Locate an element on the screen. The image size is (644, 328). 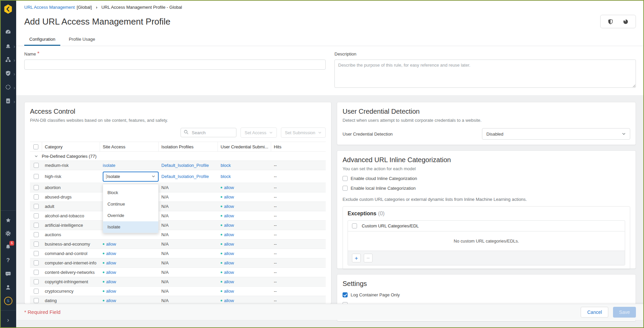
local-inline-categorization-checkbox is located at coordinates (345, 188).